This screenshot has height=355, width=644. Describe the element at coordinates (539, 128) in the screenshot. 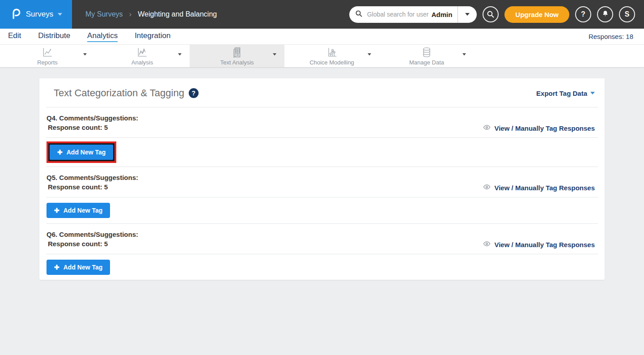

I see `view-manually-tag-link-q4: View / Manually Tag Responses` at that location.